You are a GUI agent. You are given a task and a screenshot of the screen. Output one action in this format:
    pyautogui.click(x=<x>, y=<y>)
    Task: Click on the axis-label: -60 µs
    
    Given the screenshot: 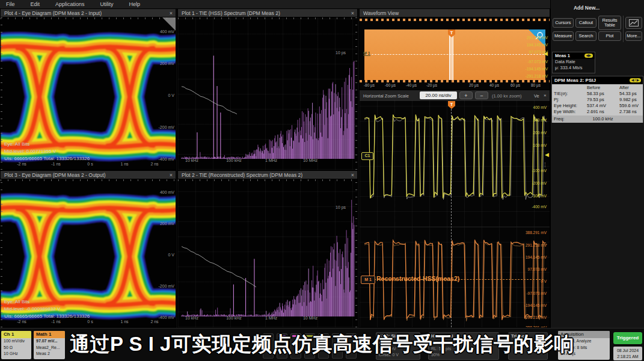 What is the action you would take?
    pyautogui.click(x=390, y=85)
    